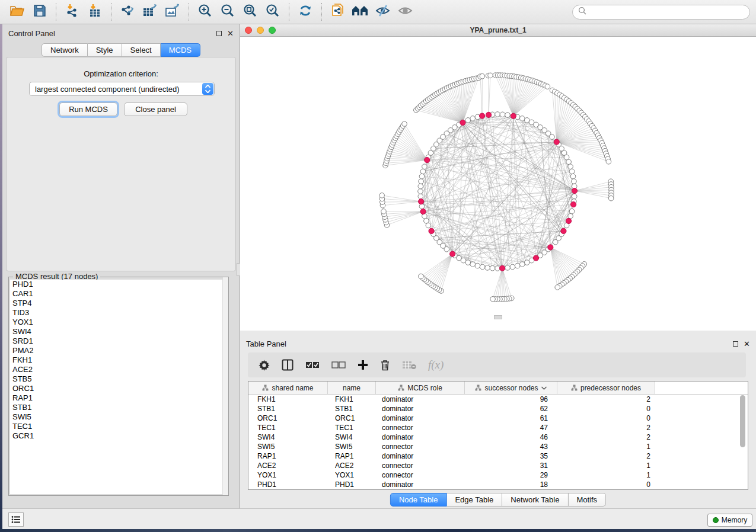  I want to click on clone-network-button, so click(338, 12).